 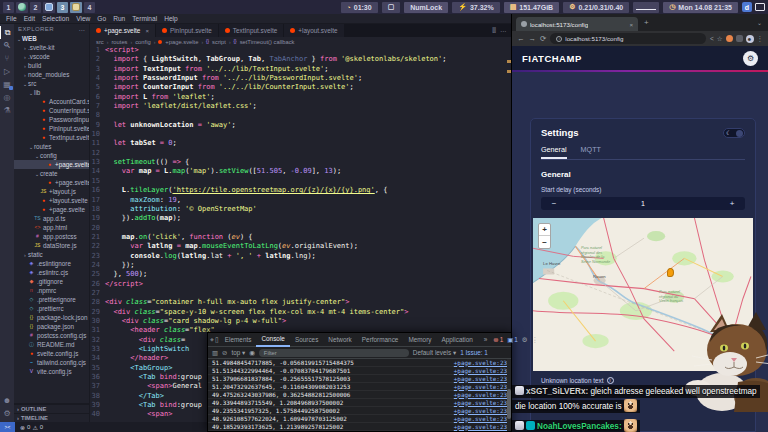 What do you see at coordinates (119, 18) in the screenshot?
I see `menu-item-run: Run` at bounding box center [119, 18].